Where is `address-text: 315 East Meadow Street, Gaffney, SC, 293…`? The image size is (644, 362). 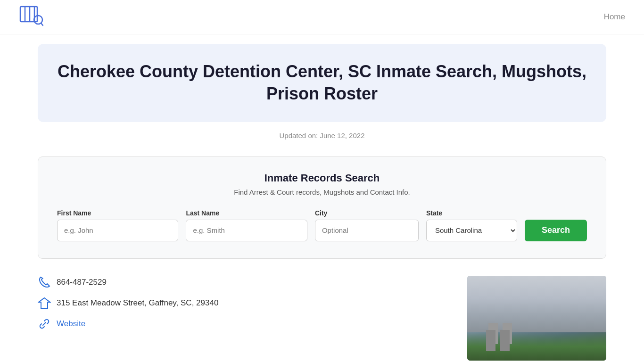
address-text: 315 East Meadow Street, Gaffney, SC, 293… is located at coordinates (138, 303).